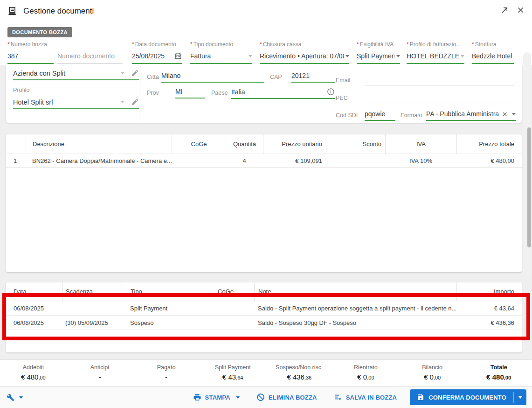 This screenshot has height=408, width=532. What do you see at coordinates (380, 116) in the screenshot?
I see `cod-sdi-field: pqowie` at bounding box center [380, 116].